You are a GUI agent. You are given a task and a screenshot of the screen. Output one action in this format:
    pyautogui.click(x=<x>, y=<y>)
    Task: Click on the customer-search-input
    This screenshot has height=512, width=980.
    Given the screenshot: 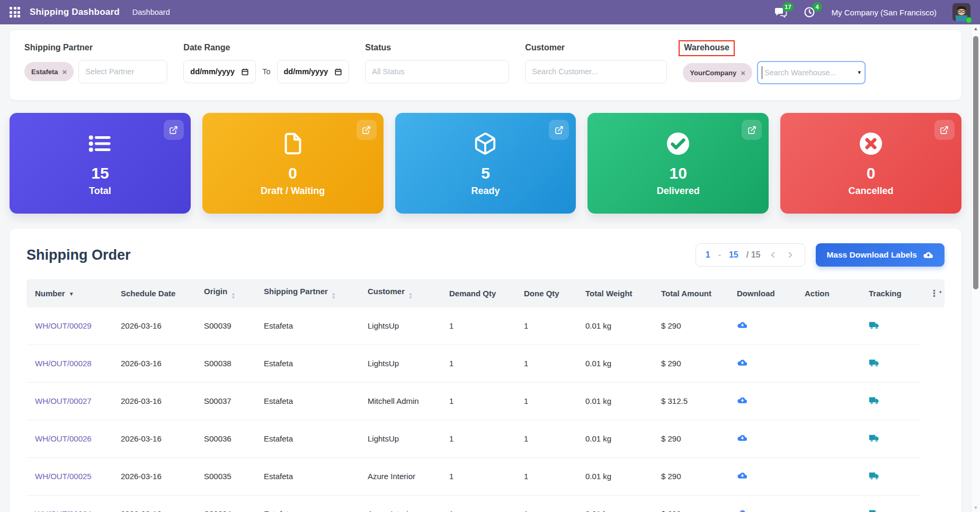 What is the action you would take?
    pyautogui.click(x=596, y=72)
    